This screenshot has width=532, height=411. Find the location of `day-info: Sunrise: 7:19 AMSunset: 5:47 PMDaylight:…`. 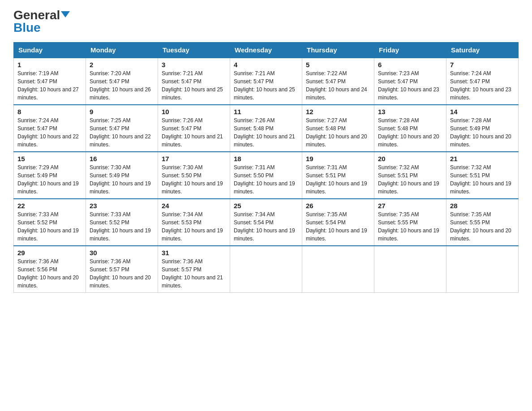

day-info: Sunrise: 7:19 AMSunset: 5:47 PMDaylight:… is located at coordinates (48, 86).